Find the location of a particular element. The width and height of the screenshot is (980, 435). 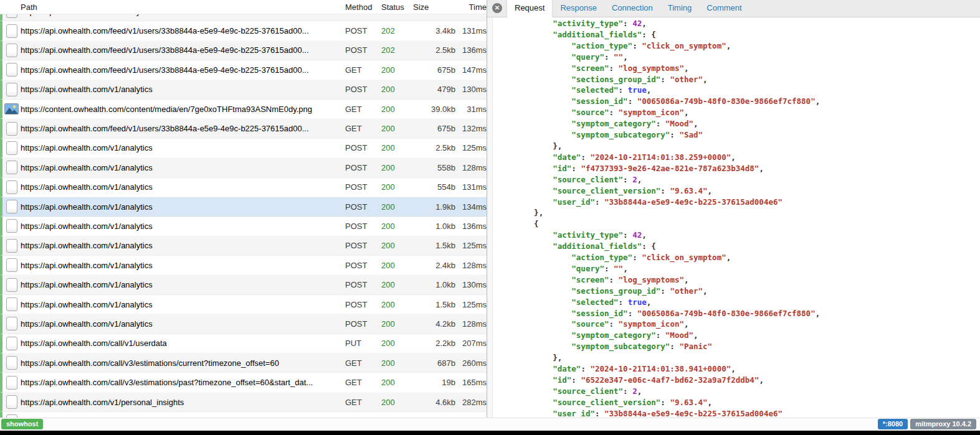

tab-timing: Timing is located at coordinates (680, 9).